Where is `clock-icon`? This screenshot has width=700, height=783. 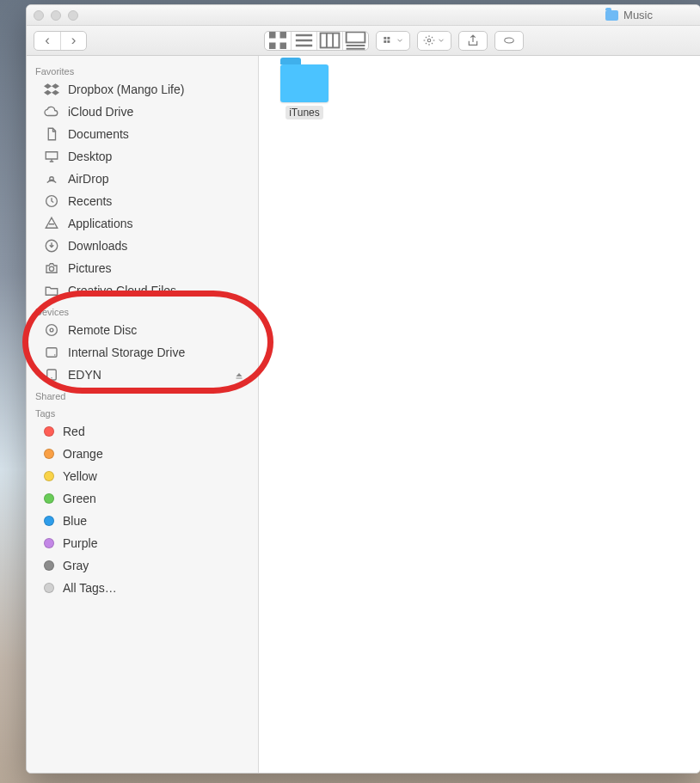 clock-icon is located at coordinates (52, 201).